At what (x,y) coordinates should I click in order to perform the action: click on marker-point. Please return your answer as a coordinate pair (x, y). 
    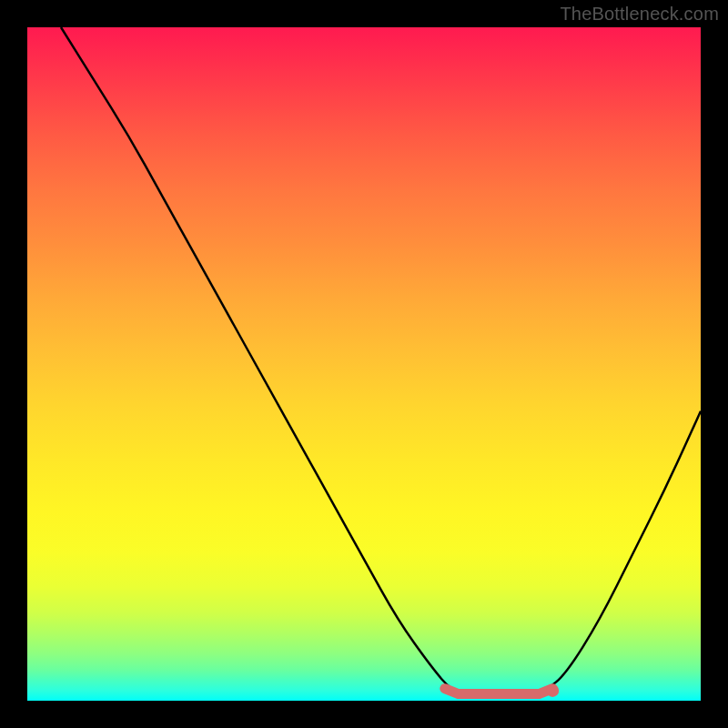
    Looking at the image, I should click on (552, 691).